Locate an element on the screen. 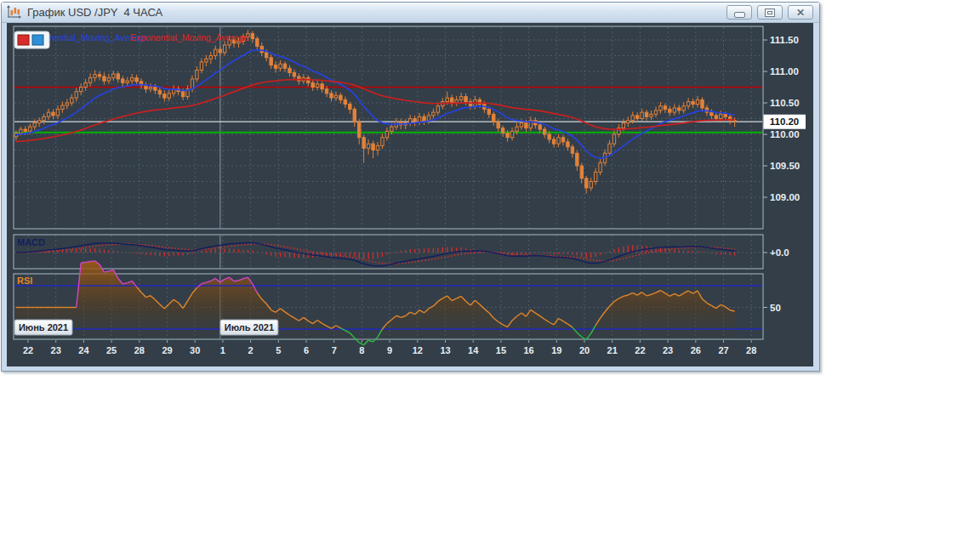  svg-text: 111.50 is located at coordinates (784, 40).